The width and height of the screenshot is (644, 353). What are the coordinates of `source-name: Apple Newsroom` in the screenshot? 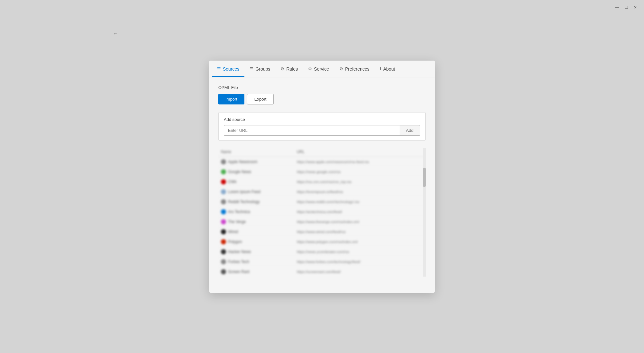 It's located at (243, 162).